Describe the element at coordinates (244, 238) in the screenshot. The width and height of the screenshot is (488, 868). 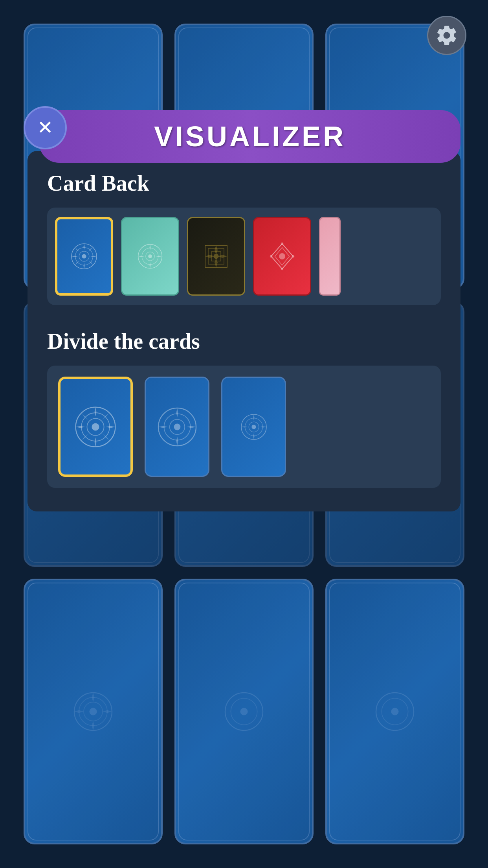
I see `card-back-section: Card Back` at that location.